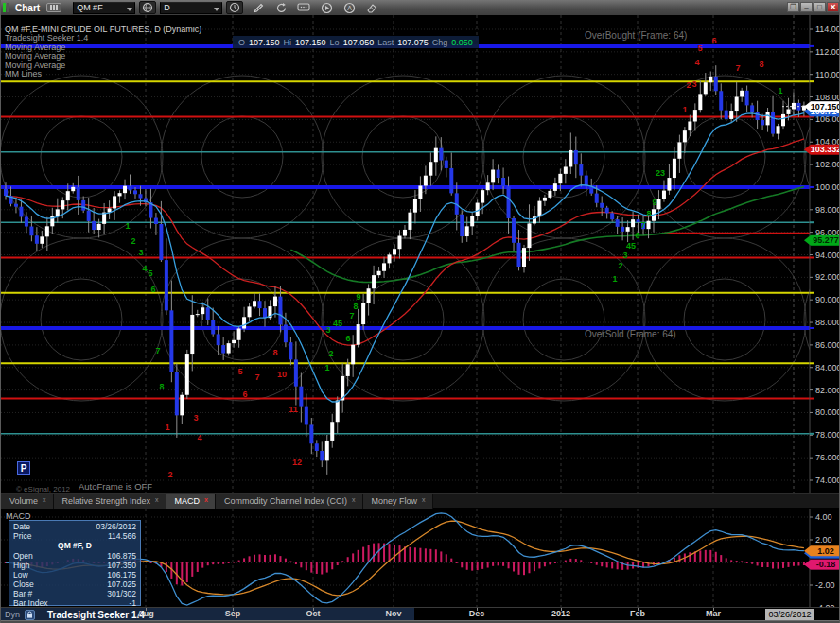 Image resolution: width=840 pixels, height=623 pixels. I want to click on setup-count-green: 9, so click(358, 297).